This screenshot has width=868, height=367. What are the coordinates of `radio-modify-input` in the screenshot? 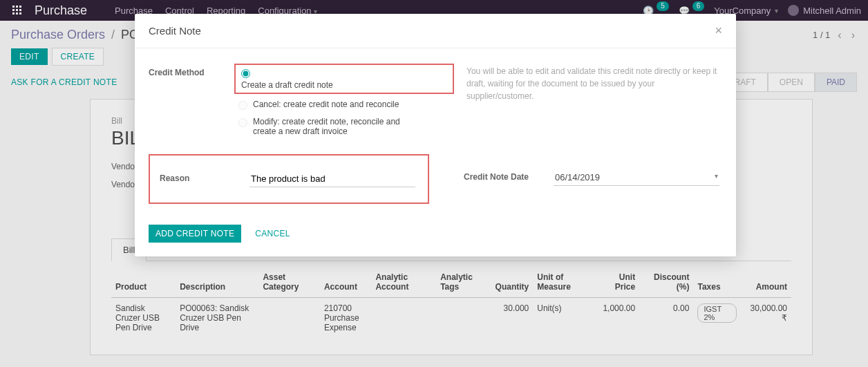 It's located at (243, 123).